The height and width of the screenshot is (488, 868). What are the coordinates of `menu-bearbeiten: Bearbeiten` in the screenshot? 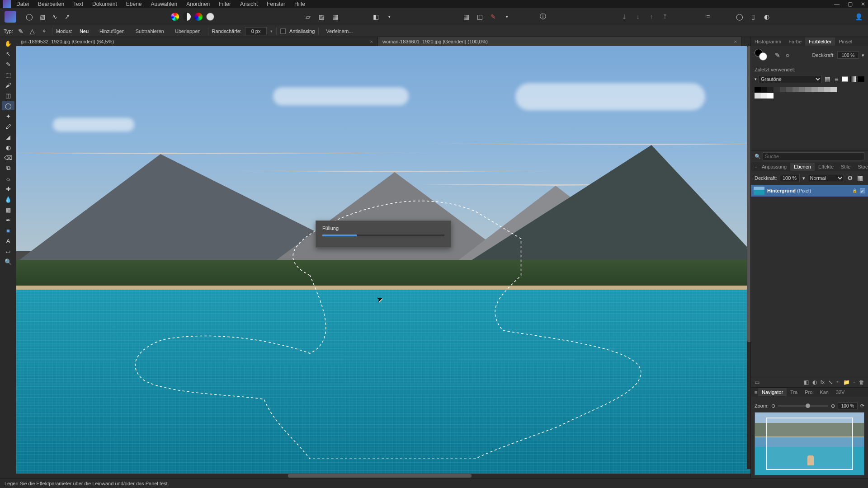 It's located at (51, 4).